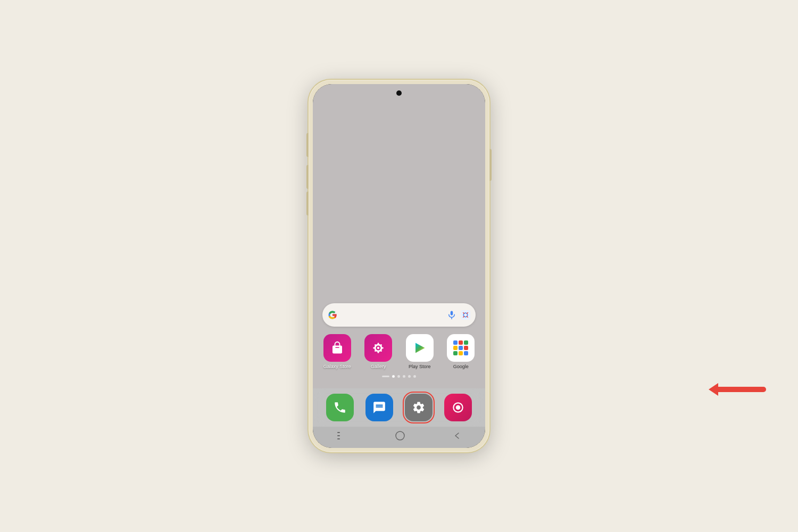  Describe the element at coordinates (713, 389) in the screenshot. I see `arrow-head` at that location.